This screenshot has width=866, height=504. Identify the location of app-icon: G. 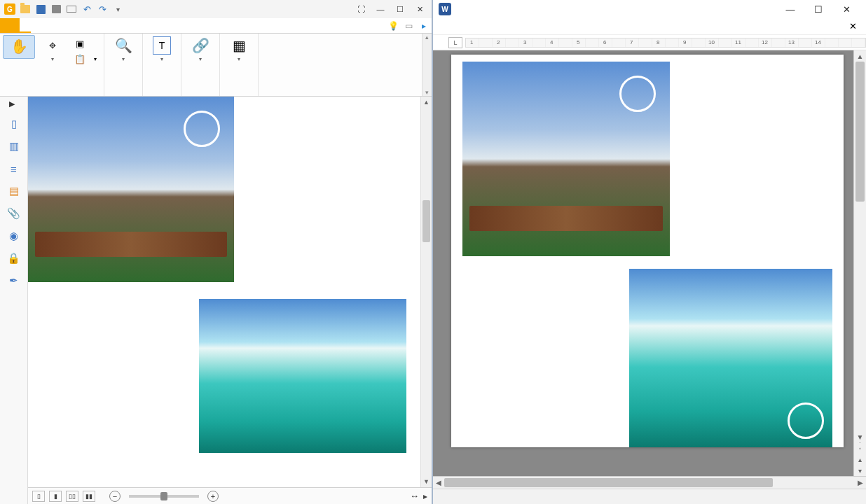
(10, 9).